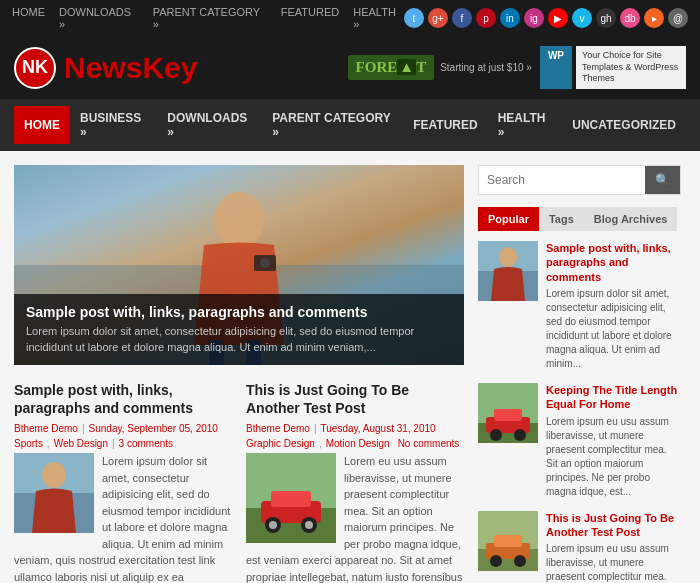 This screenshot has height=583, width=700. What do you see at coordinates (350, 18) in the screenshot?
I see `top-bar: Home Downloads » Parent Category » Featu…` at bounding box center [350, 18].